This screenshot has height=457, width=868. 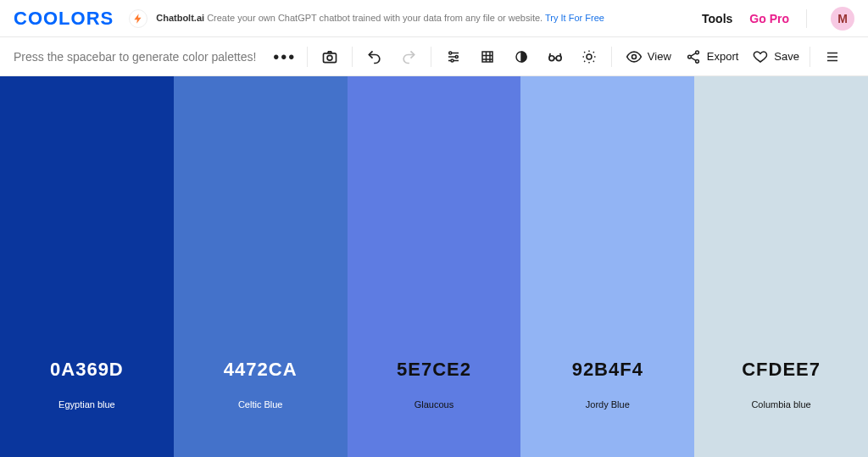 What do you see at coordinates (760, 57) in the screenshot?
I see `heart-icon` at bounding box center [760, 57].